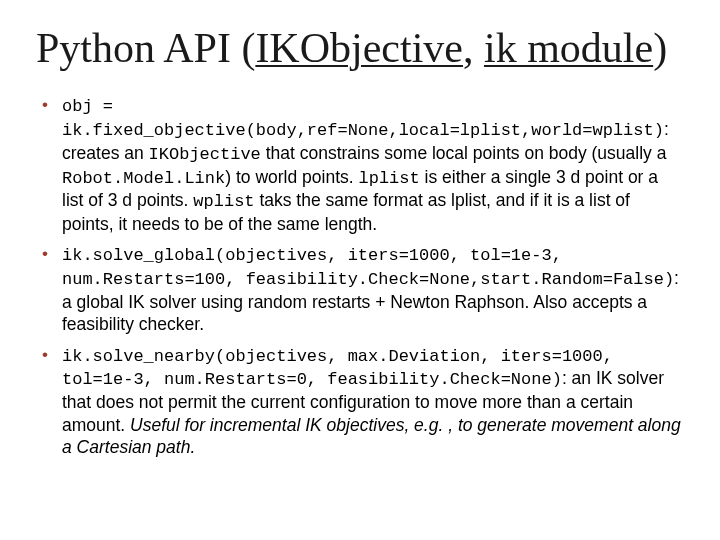  I want to click on code-ikobjective: IKObjective, so click(205, 154).